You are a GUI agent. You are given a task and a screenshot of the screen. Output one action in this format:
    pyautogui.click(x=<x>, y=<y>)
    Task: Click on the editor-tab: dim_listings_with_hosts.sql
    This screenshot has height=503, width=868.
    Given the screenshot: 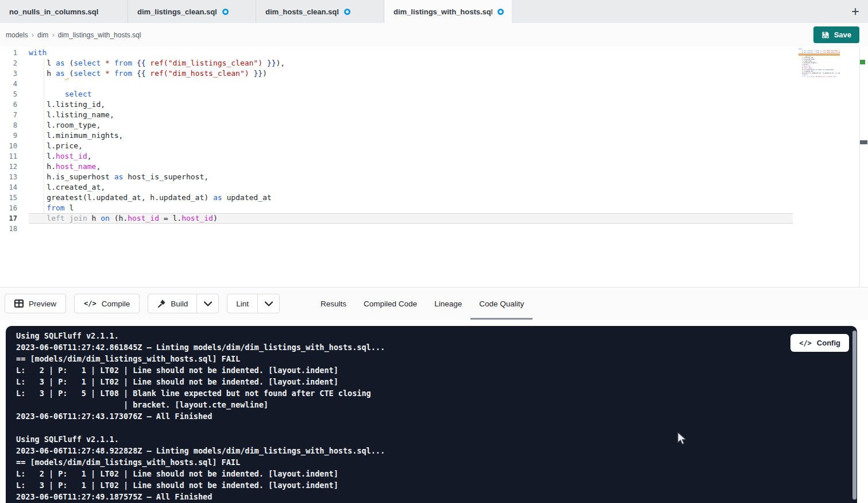 What is the action you would take?
    pyautogui.click(x=448, y=11)
    